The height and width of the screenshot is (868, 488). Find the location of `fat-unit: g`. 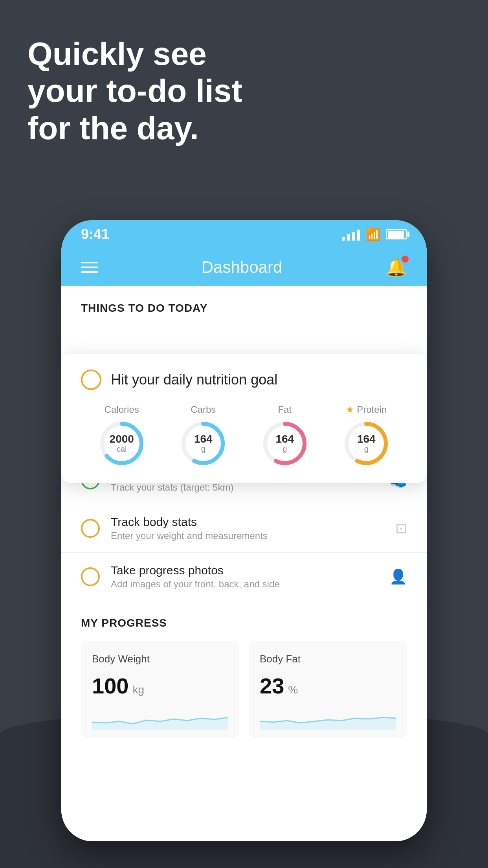

fat-unit: g is located at coordinates (284, 449).